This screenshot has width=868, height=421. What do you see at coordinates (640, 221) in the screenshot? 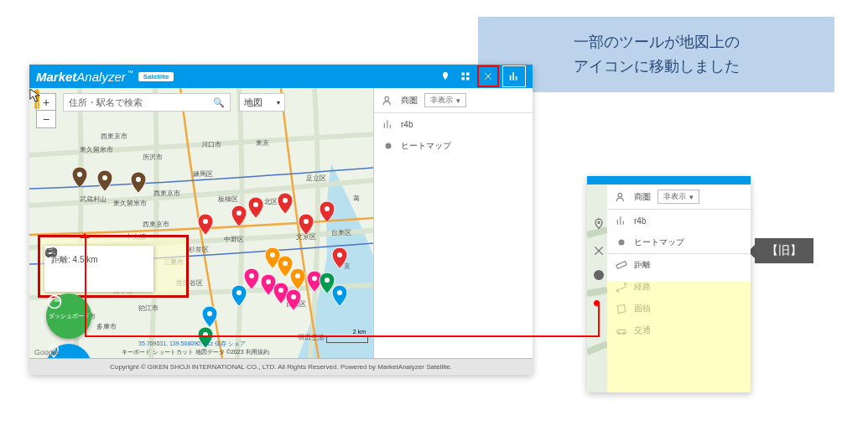
I see `old-r4b: r4b` at bounding box center [640, 221].